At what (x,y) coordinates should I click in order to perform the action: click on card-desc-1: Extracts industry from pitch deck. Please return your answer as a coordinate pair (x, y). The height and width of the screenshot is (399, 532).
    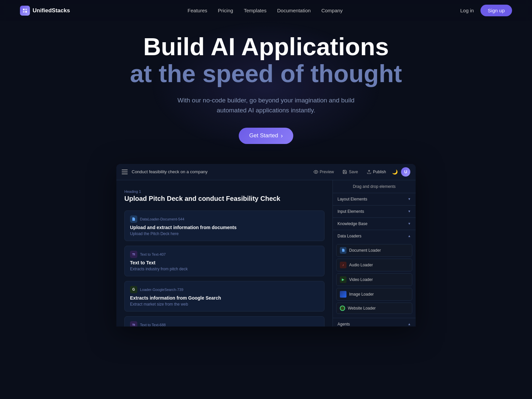
    Looking at the image, I should click on (224, 269).